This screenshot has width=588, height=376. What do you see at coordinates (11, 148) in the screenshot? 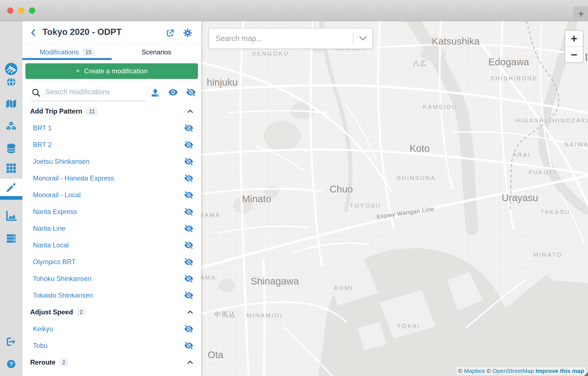
I see `sidebar-item-resources` at bounding box center [11, 148].